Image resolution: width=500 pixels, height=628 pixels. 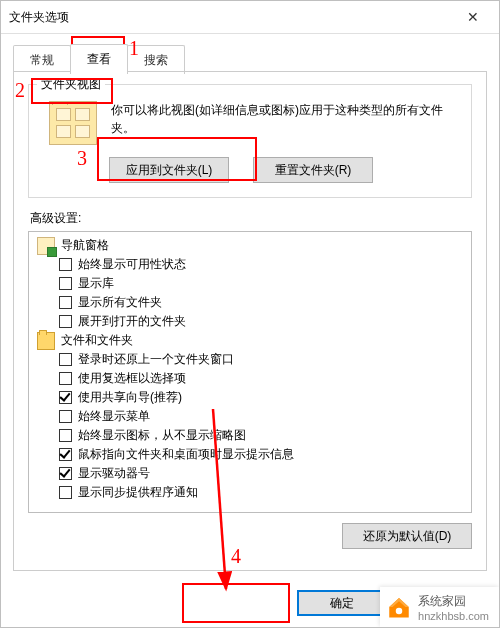 What do you see at coordinates (454, 616) in the screenshot?
I see `watermark-url: hnzkhbsb.com` at bounding box center [454, 616].